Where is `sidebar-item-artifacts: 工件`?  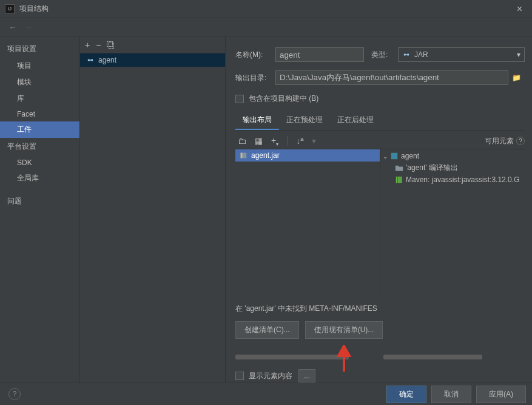
sidebar-item-artifacts: 工件 is located at coordinates (40, 130).